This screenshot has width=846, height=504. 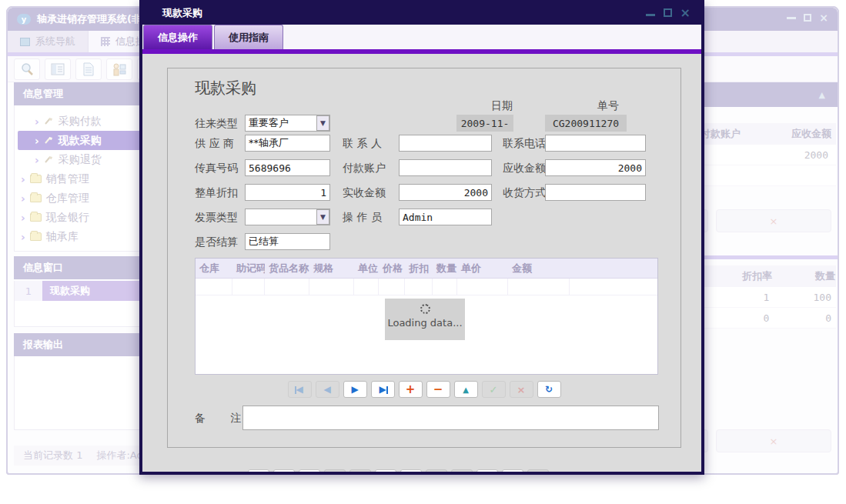 I want to click on tab-user-guide: 使用指南, so click(x=249, y=37).